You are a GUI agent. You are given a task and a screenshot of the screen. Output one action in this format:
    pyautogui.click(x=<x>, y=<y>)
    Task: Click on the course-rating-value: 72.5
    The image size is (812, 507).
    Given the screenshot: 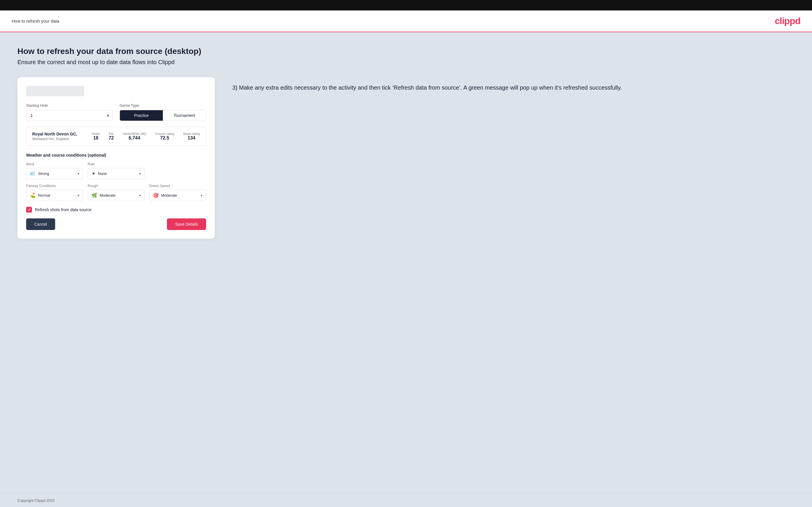 What is the action you would take?
    pyautogui.click(x=164, y=138)
    